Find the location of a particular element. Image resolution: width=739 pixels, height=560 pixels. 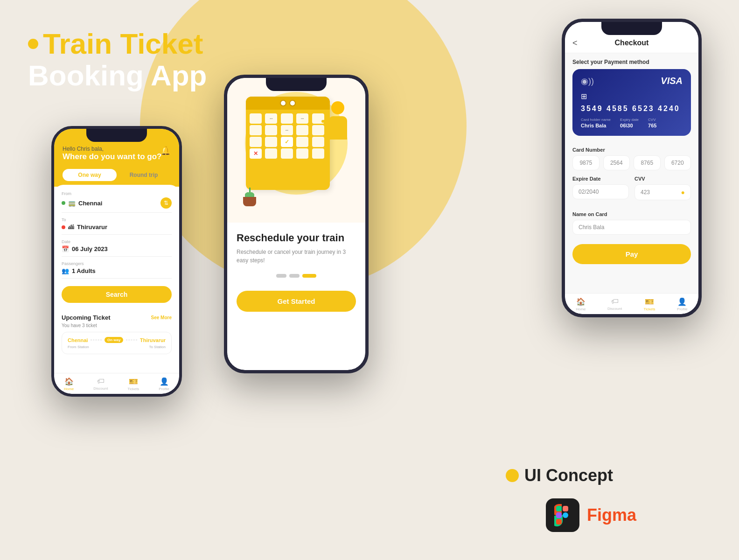

p3-discount-label: Discount is located at coordinates (615, 309).